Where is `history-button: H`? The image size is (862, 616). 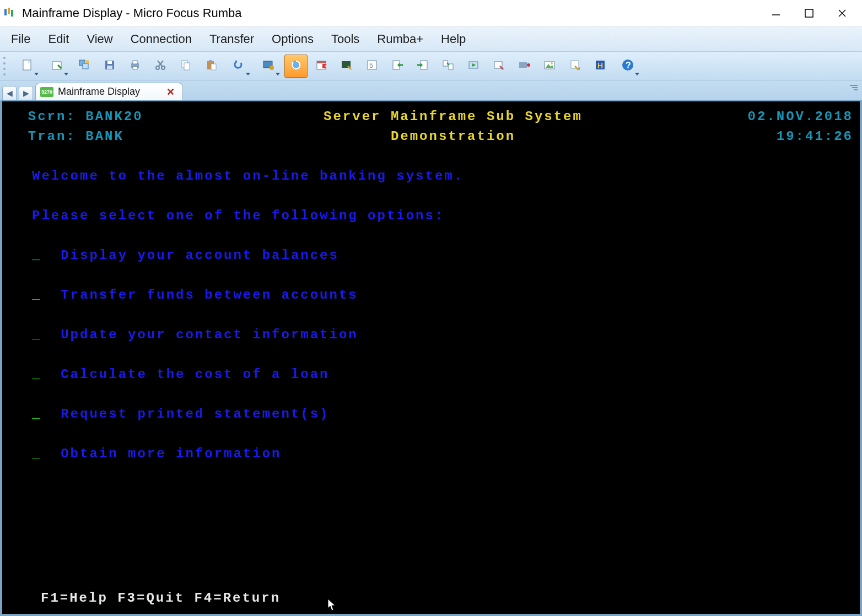 history-button: H is located at coordinates (600, 66).